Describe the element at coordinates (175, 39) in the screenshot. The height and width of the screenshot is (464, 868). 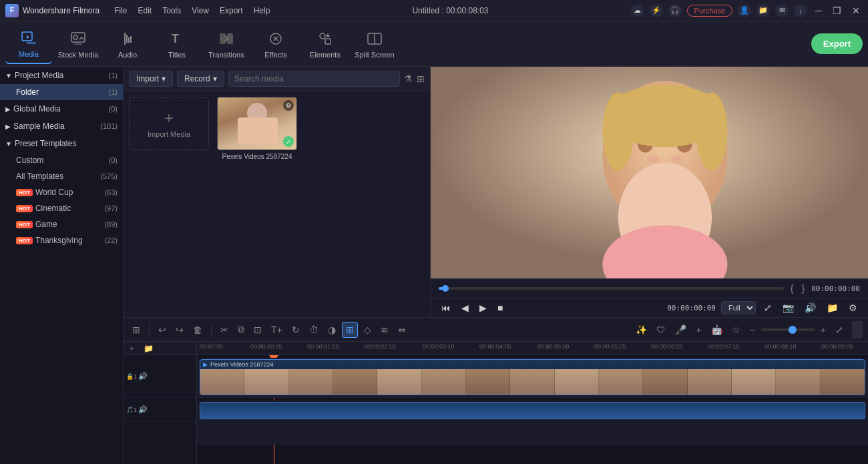
I see `svg-text: T` at that location.